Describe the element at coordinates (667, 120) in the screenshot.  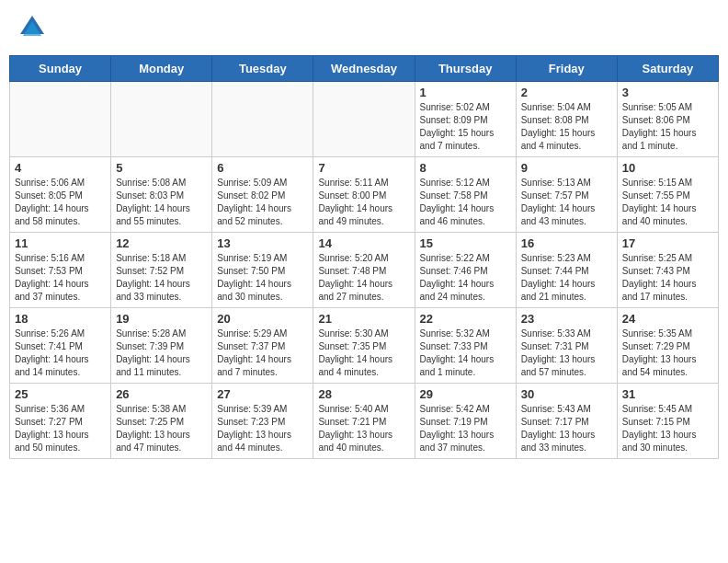
I see `calendar-cell: 3Sunrise: 5:05 AM Sunset: 8:06 PM Daylig…` at that location.